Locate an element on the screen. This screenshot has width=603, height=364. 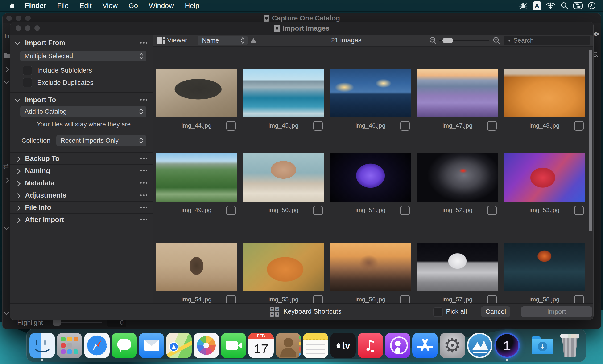
menu-item-edit: Edit is located at coordinates (86, 6).